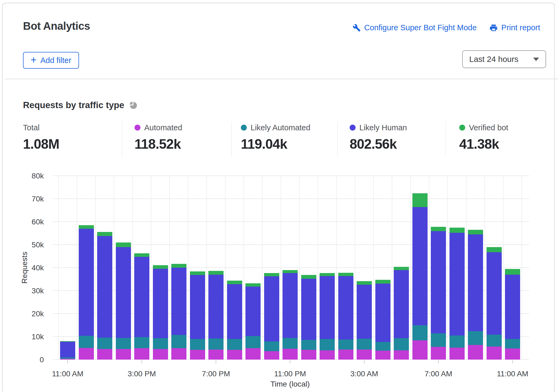 This screenshot has height=392, width=558. What do you see at coordinates (51, 60) in the screenshot?
I see `add-filter-button: + Add filter` at bounding box center [51, 60].